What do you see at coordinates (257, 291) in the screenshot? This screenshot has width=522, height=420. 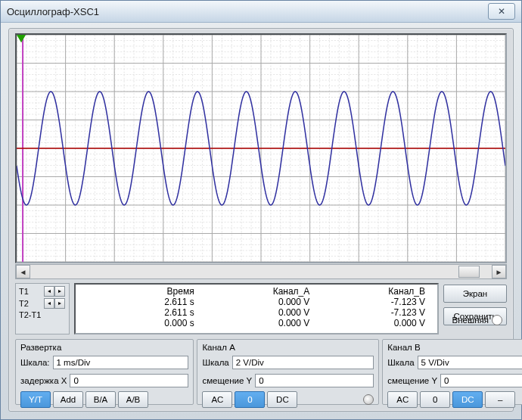 I see `col-chA: Канал_A` at bounding box center [257, 291].